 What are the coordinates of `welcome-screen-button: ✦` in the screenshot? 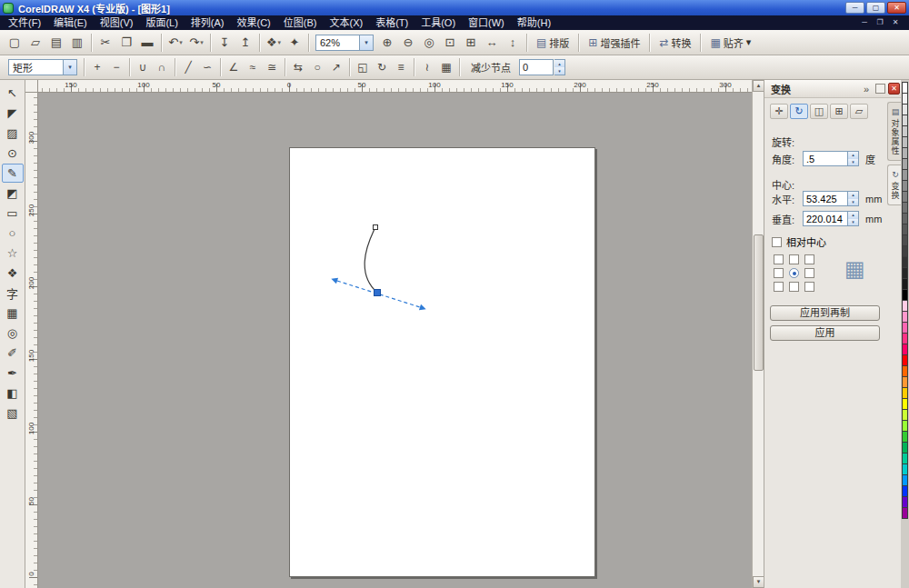 It's located at (295, 43).